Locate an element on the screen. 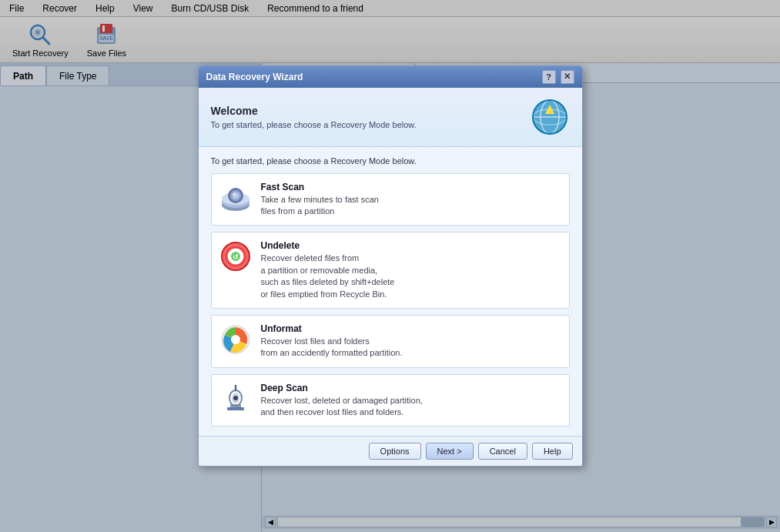 The width and height of the screenshot is (780, 532). unformat-text: Unformat Recover lost files and foldersf… is located at coordinates (332, 342).